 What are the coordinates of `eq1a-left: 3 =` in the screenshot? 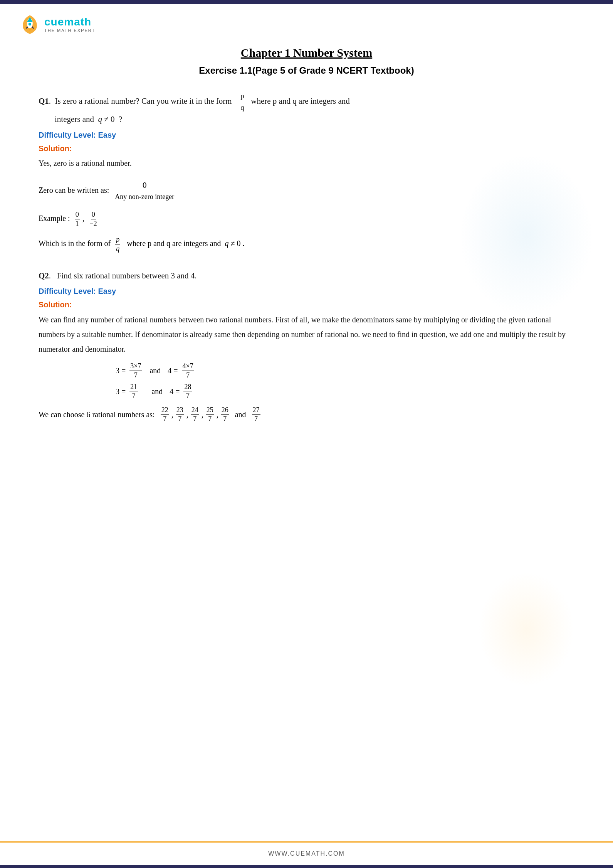 It's located at (121, 371).